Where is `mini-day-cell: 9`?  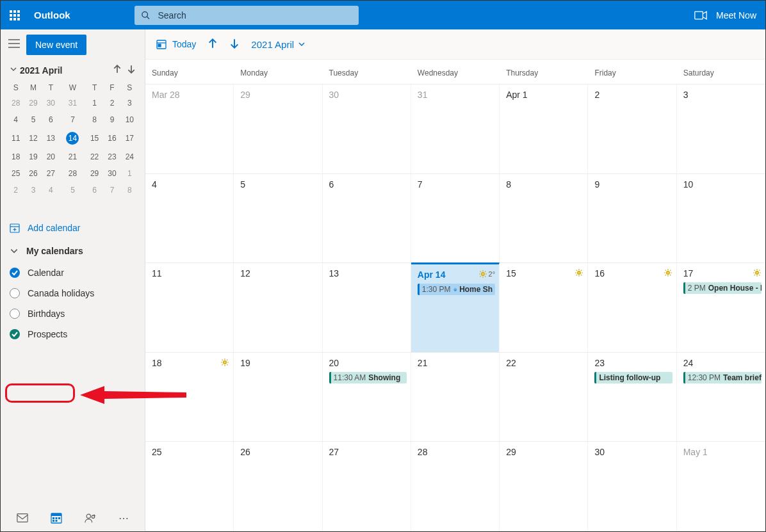
mini-day-cell: 9 is located at coordinates (111, 120).